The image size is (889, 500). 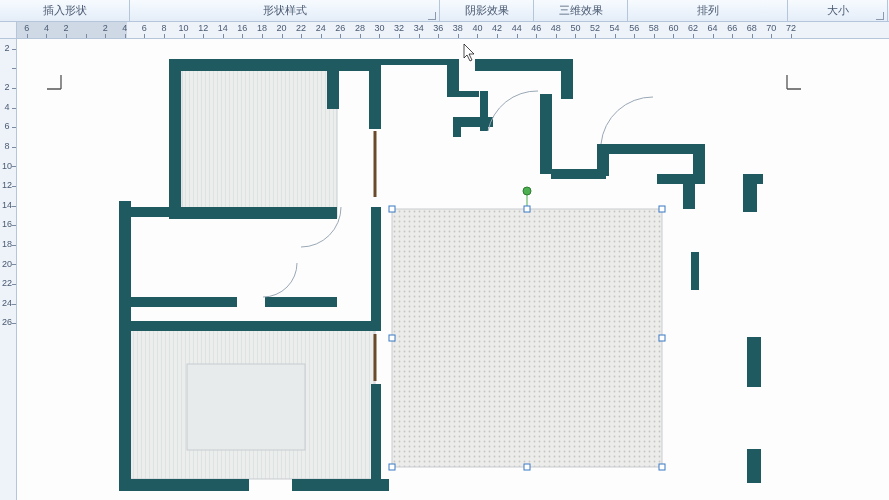 What do you see at coordinates (125, 30) in the screenshot?
I see `ruler-h-tick-5: 4` at bounding box center [125, 30].